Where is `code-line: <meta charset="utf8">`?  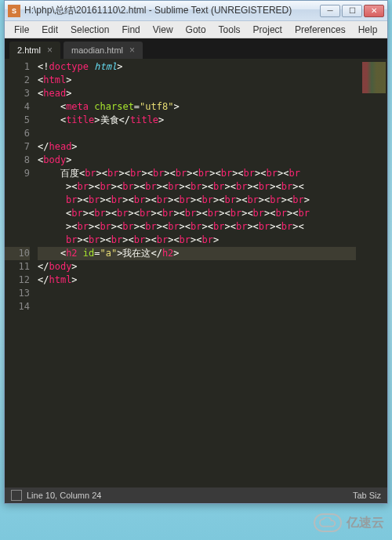 code-line: <meta charset="utf8"> is located at coordinates (212, 107).